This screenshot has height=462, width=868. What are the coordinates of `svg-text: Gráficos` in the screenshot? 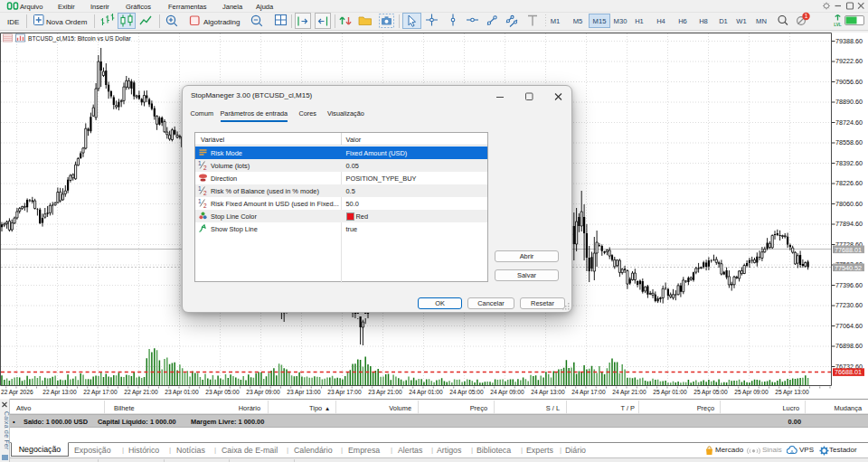 It's located at (138, 7).